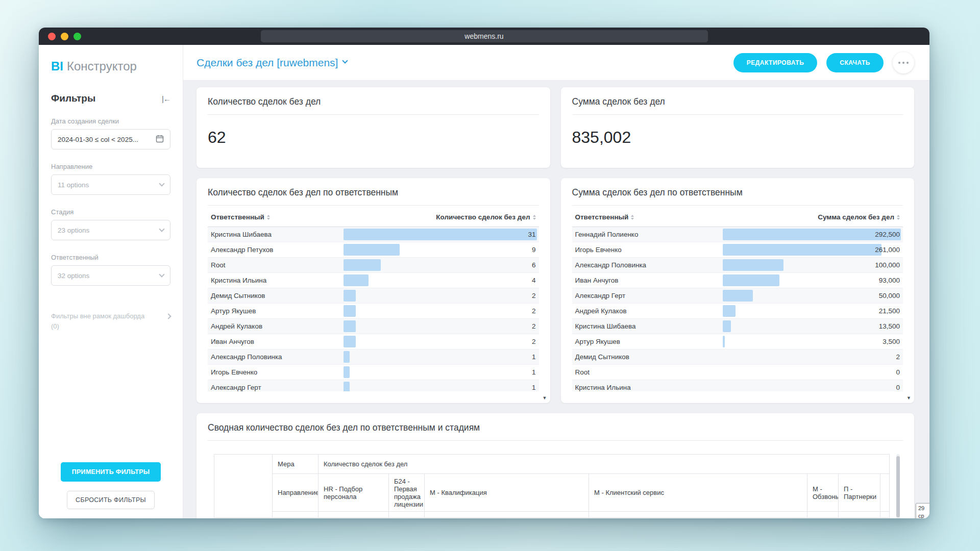 Image resolution: width=980 pixels, height=551 pixels. I want to click on logo-accent: BI, so click(57, 66).